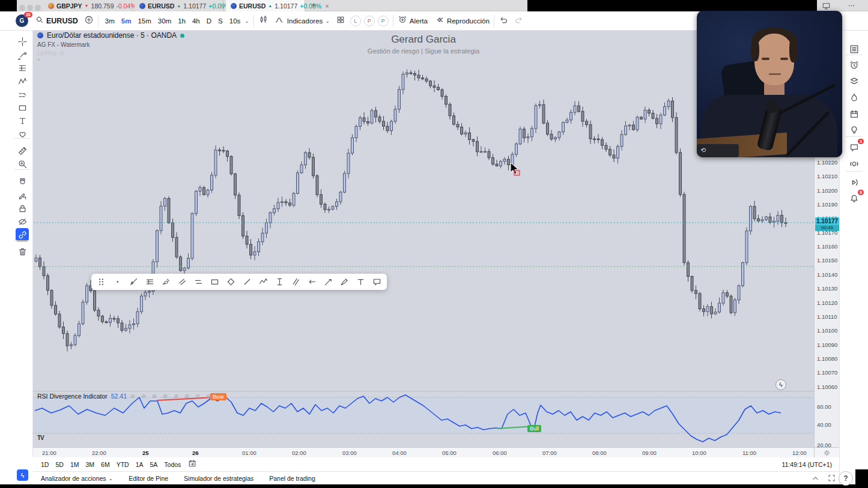 Image resolution: width=868 pixels, height=488 pixels. I want to click on time-axis: 21:0022:00252601:0002:0003:0004:0005:000…, so click(423, 453).